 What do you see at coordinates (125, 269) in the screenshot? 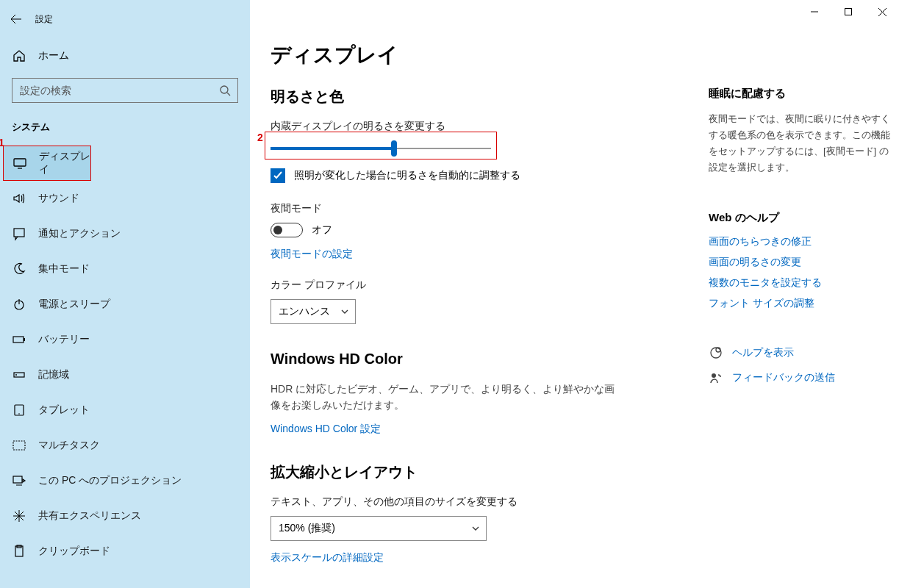
I see `sidebar-item-focus: 集中モード` at bounding box center [125, 269].